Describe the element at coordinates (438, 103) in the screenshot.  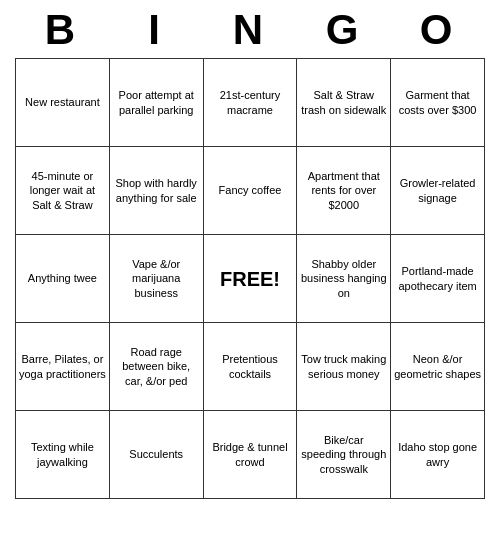
I see `cell-r0-c4: Garment that costs over $300` at that location.